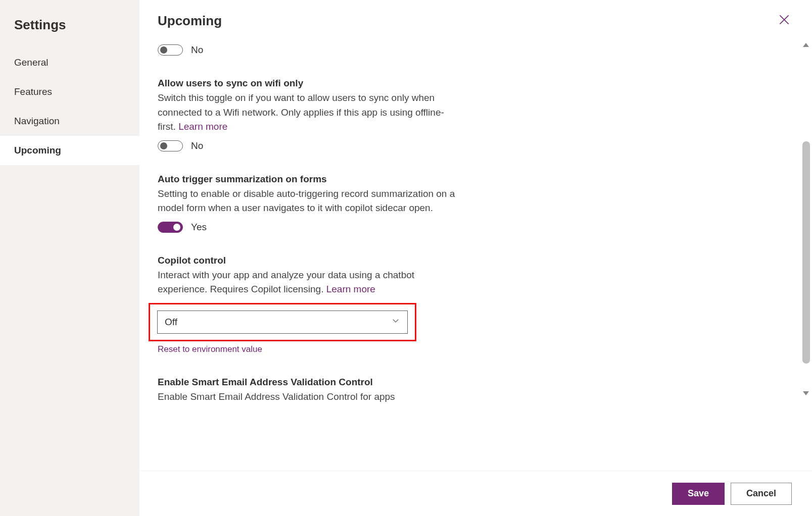  What do you see at coordinates (309, 113) in the screenshot?
I see `wifi-sync-description: Switch this toggle on if you want to all…` at bounding box center [309, 113].